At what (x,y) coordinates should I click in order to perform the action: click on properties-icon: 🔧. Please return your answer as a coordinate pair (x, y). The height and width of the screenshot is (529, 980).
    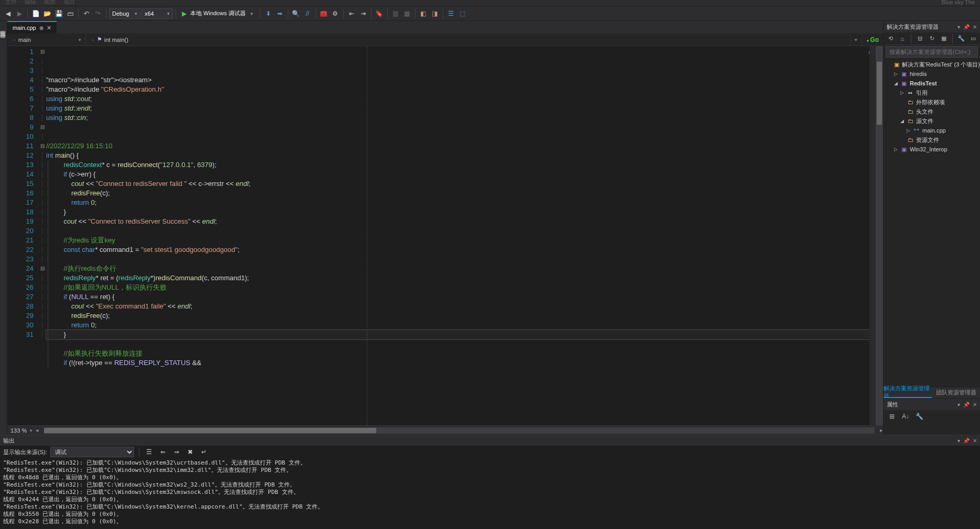
    Looking at the image, I should click on (961, 39).